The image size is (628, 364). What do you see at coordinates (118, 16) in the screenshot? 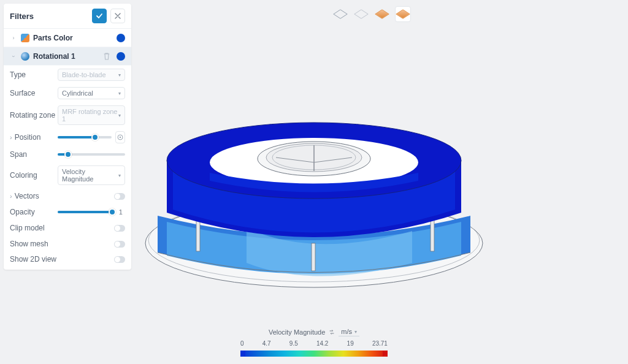
I see `close-panel-button` at bounding box center [118, 16].